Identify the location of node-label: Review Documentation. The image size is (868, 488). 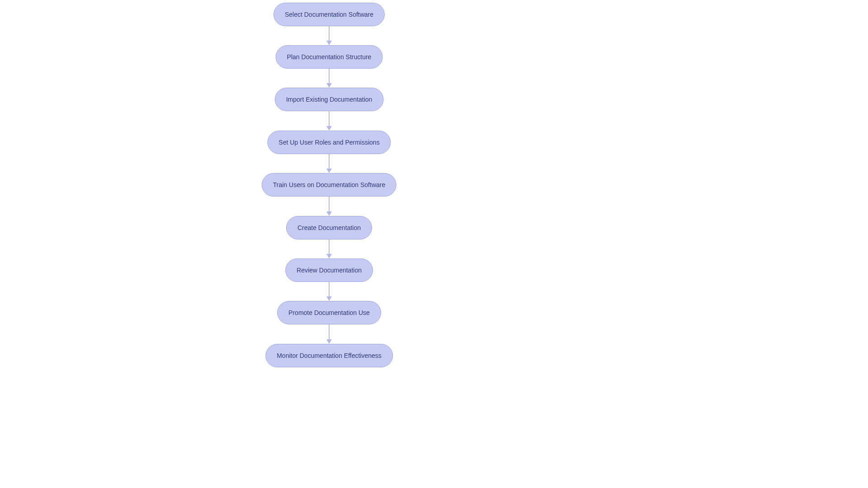
(329, 270).